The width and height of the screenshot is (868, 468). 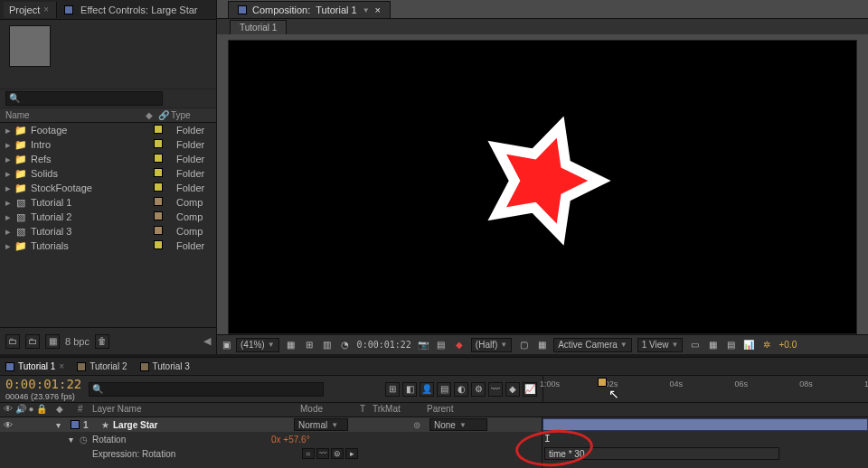 What do you see at coordinates (712, 345) in the screenshot?
I see `fast-previews-icon: ▦` at bounding box center [712, 345].